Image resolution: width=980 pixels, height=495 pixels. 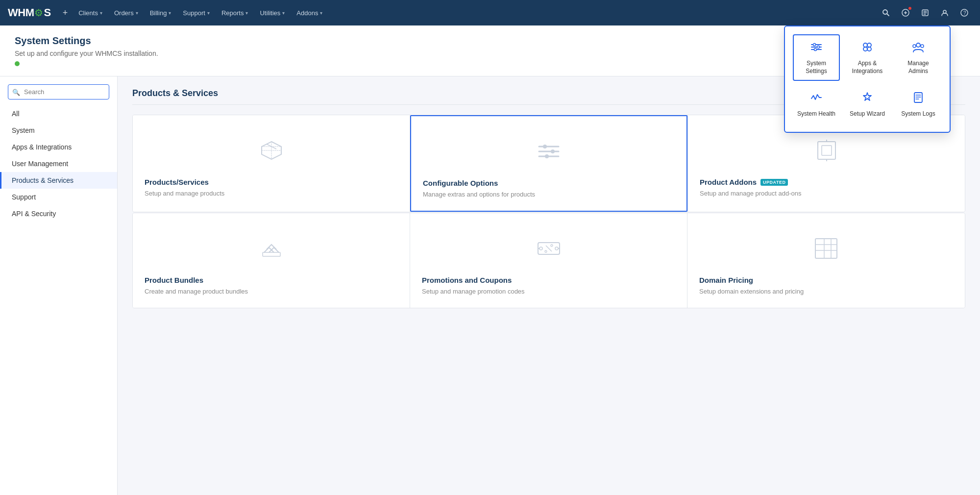 I want to click on card-products-services: Products/Services Setup and manage produ…, so click(x=271, y=164).